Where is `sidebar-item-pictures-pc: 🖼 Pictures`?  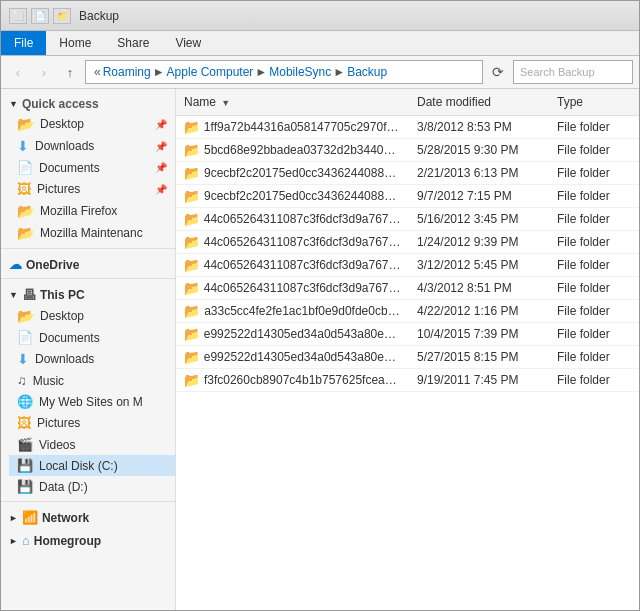
sidebar-item-pictures-pc: 🖼 Pictures is located at coordinates (92, 423).